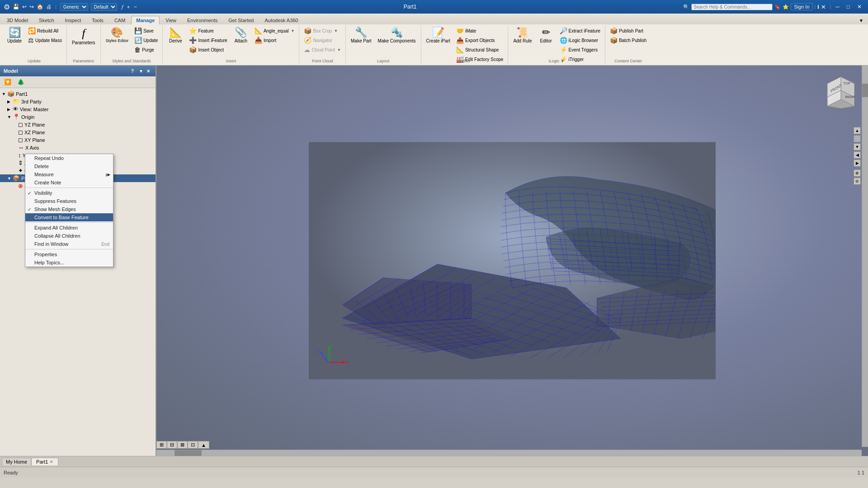 The width and height of the screenshot is (868, 488). Describe the element at coordinates (580, 40) in the screenshot. I see `ilogic-browser-button: 🌐 iLogic Browser` at that location.